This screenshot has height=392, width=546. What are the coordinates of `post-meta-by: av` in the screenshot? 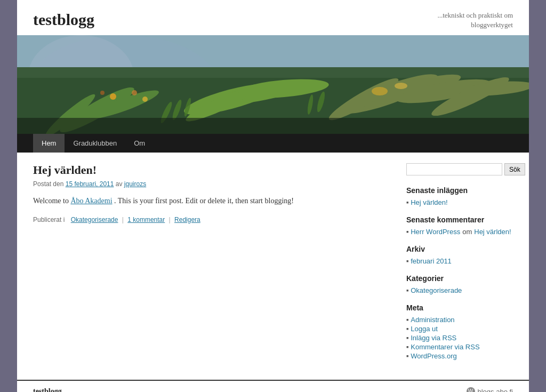 It's located at (119, 184).